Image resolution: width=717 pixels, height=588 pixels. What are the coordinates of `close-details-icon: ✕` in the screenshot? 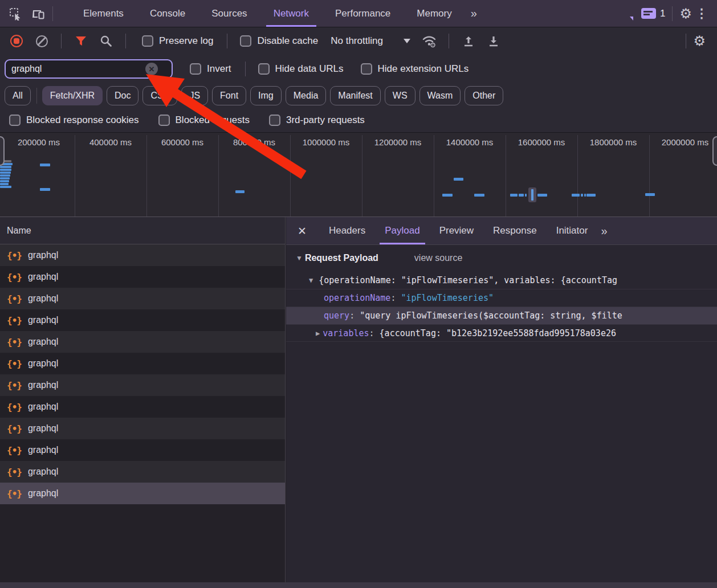 It's located at (302, 231).